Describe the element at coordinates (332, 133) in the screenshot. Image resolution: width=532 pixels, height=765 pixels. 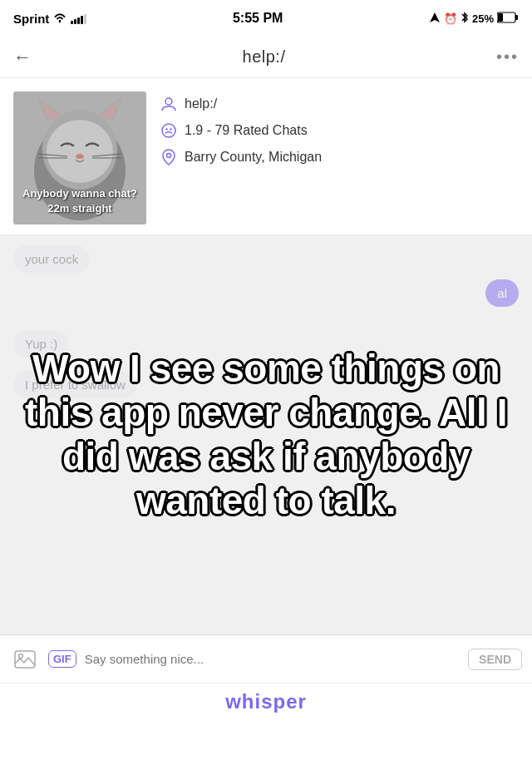
I see `profile-info: help:/ 1.9 - 79 Rated Chats Barry Coun` at that location.